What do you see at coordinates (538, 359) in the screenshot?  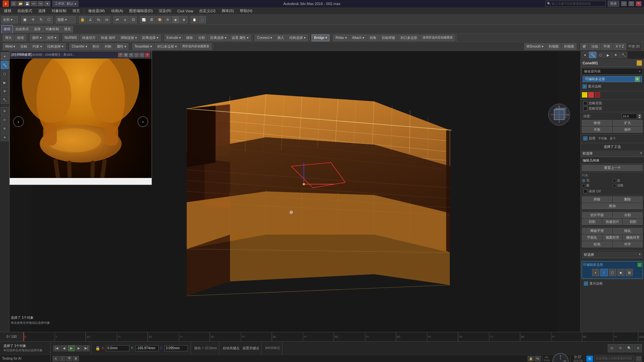 I see `percentage-btn: %` at bounding box center [538, 359].